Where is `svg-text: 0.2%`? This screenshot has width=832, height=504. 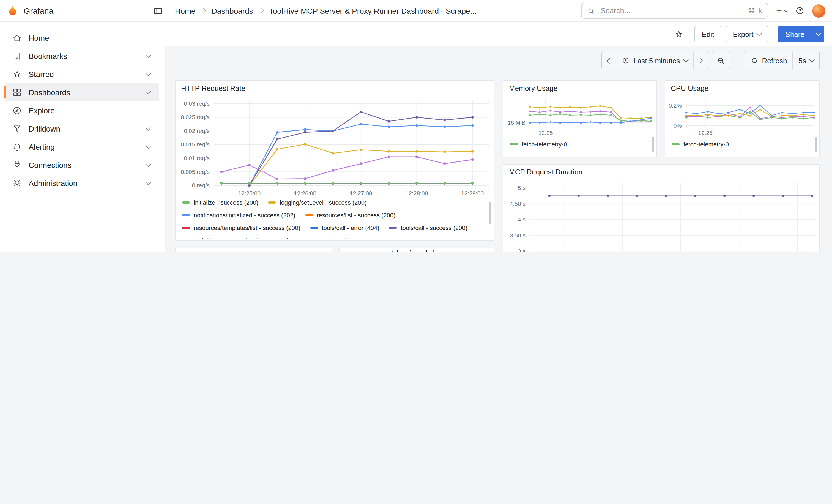 svg-text: 0.2% is located at coordinates (675, 105).